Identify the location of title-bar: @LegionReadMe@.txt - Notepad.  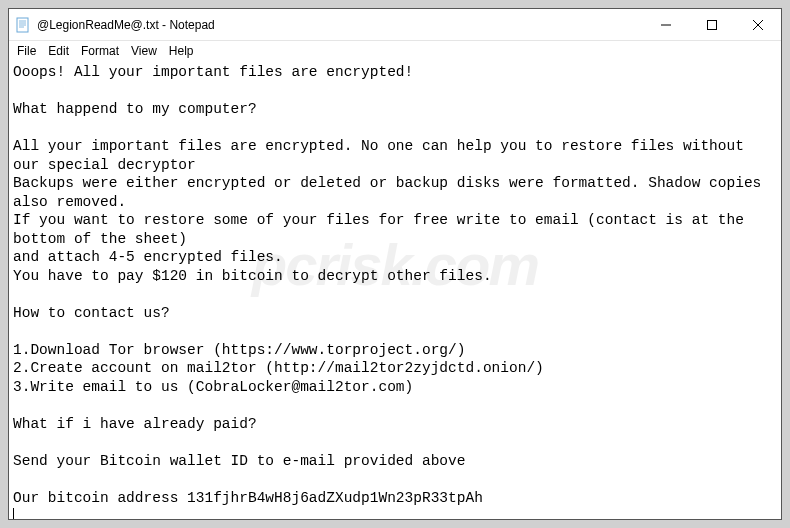
(395, 25).